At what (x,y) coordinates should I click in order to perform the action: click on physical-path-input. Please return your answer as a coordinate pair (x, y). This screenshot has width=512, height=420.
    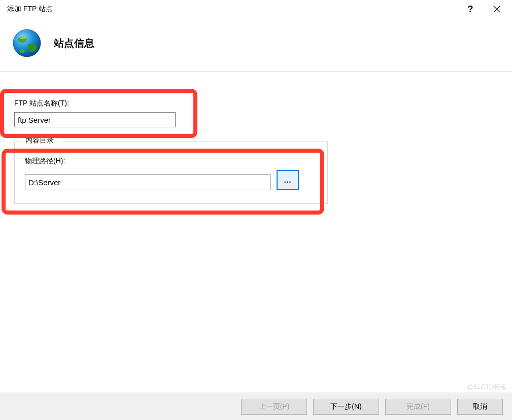
    Looking at the image, I should click on (148, 182).